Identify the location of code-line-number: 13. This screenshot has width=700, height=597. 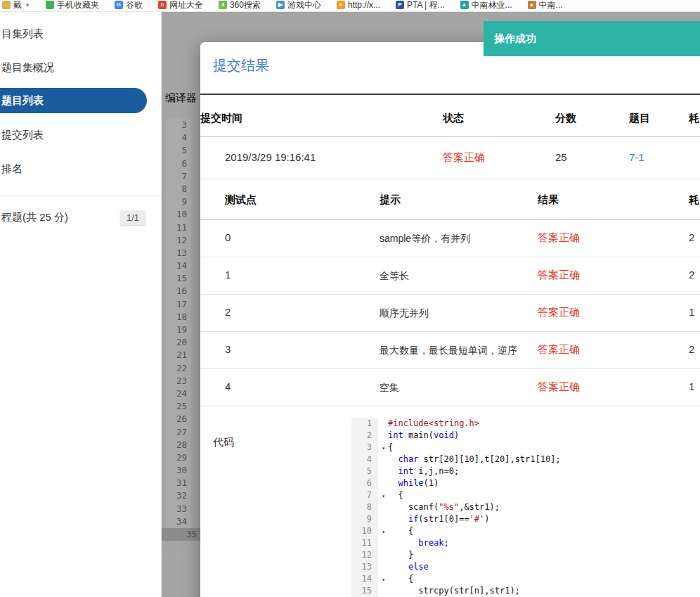
(365, 567).